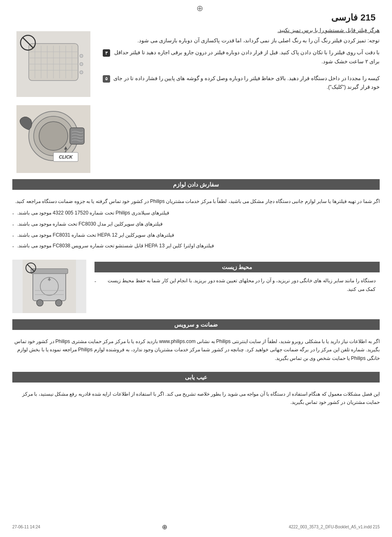 The height and width of the screenshot is (537, 392). What do you see at coordinates (53, 139) in the screenshot?
I see `click-image: CLICK` at bounding box center [53, 139].